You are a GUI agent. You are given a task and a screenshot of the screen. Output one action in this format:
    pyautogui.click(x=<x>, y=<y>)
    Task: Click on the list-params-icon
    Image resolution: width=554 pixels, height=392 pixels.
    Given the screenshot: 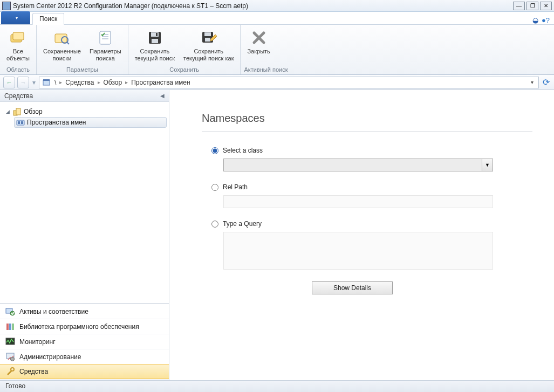 What is the action you would take?
    pyautogui.click(x=105, y=38)
    